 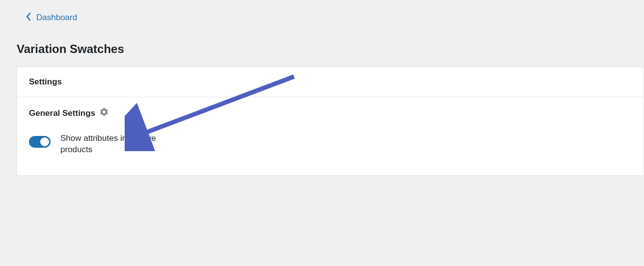 I want to click on breadcrumb-label: Dashboard, so click(x=57, y=18).